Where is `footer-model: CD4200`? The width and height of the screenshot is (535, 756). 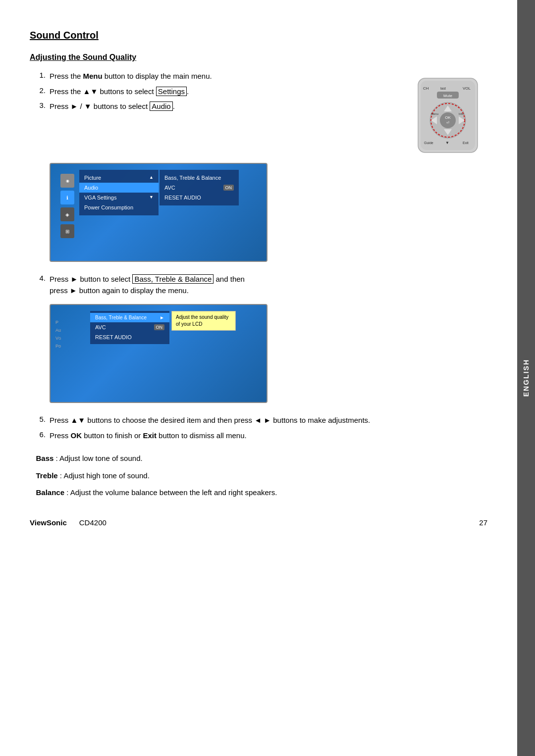 footer-model: CD4200 is located at coordinates (93, 523).